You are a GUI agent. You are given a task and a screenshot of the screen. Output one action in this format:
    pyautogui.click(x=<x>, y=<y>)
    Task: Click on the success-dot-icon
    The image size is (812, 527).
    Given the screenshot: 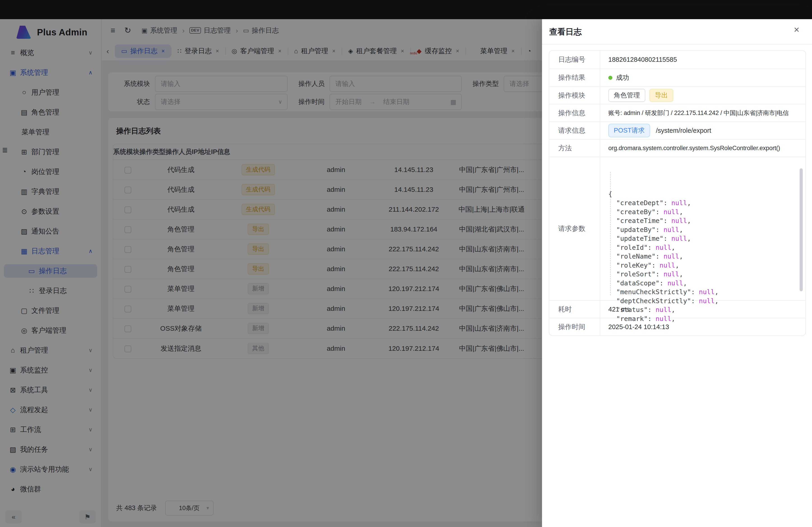 What is the action you would take?
    pyautogui.click(x=610, y=78)
    